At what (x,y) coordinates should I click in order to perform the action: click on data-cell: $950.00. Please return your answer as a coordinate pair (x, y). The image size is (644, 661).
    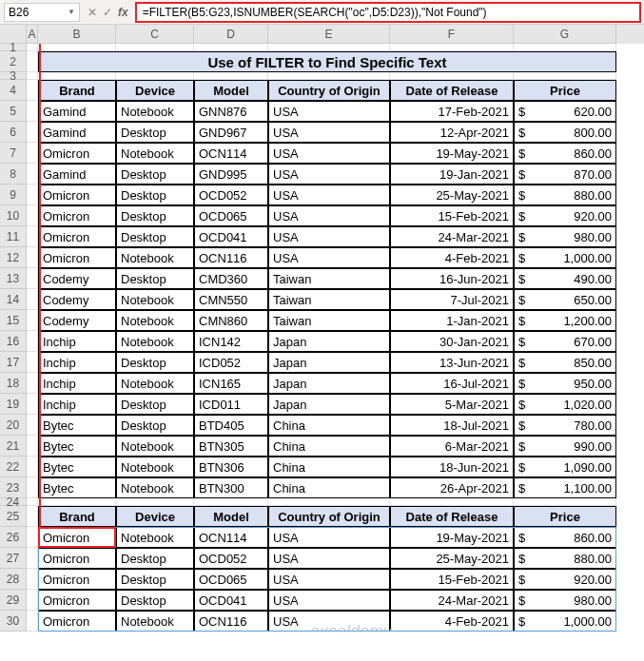
    Looking at the image, I should click on (565, 383).